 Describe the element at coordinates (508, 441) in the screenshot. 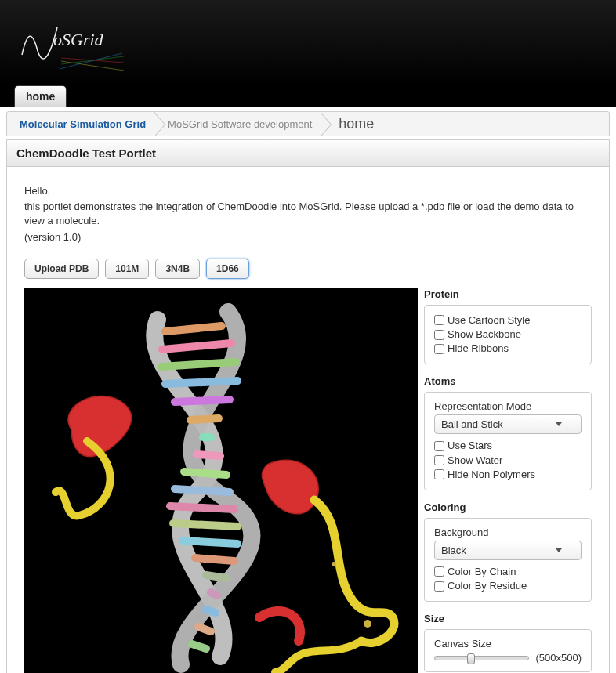

I see `atoms-panel: Representation Mode Ball and Stick Use S…` at that location.